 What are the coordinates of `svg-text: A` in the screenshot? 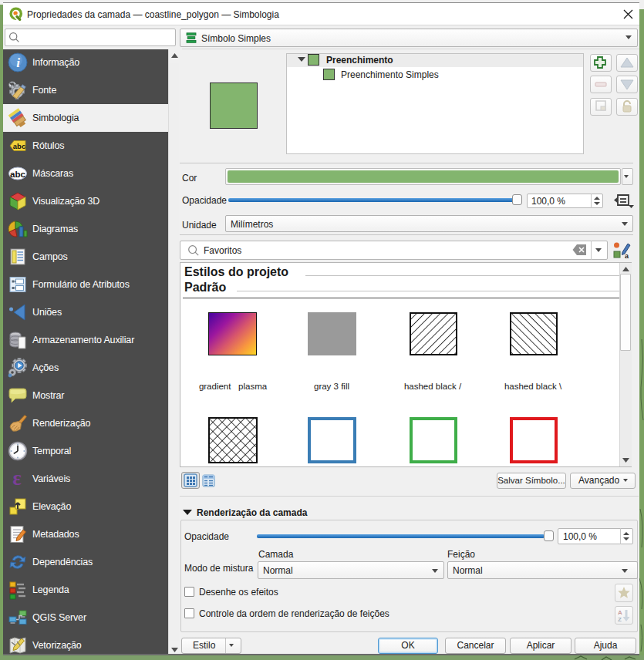 It's located at (620, 612).